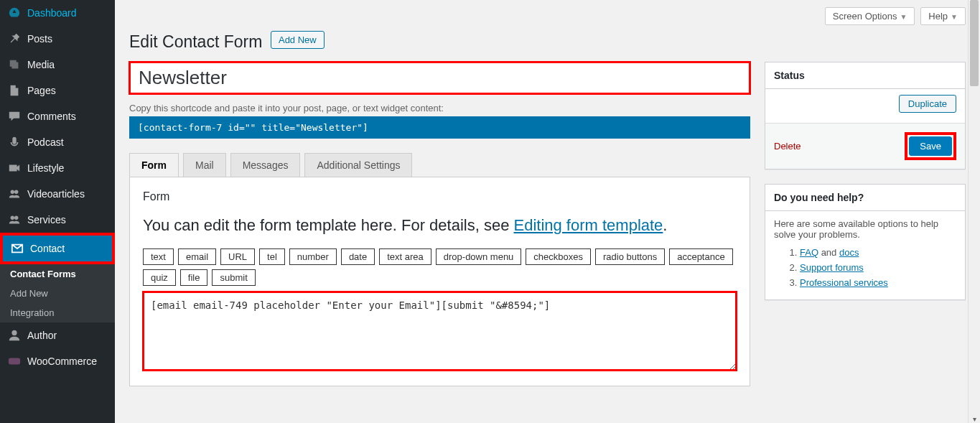 The image size is (980, 423). I want to click on video-icon, so click(14, 168).